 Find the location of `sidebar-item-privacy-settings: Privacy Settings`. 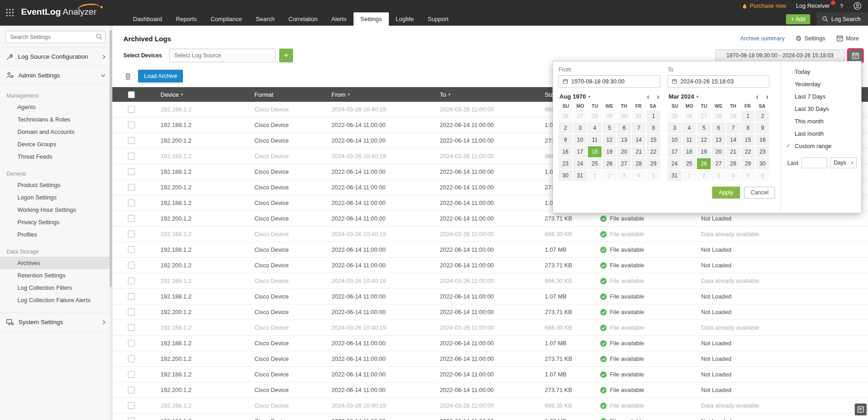

sidebar-item-privacy-settings: Privacy Settings is located at coordinates (56, 222).